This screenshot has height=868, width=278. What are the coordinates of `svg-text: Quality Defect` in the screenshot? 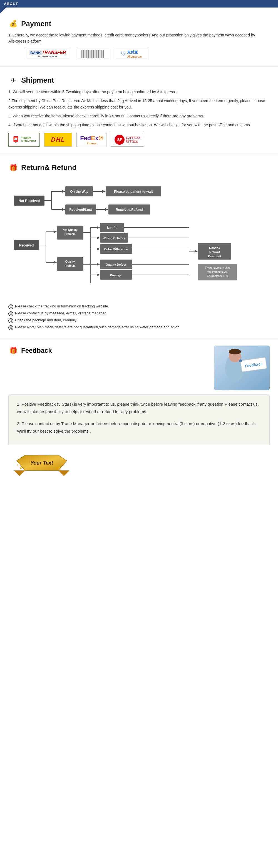 It's located at (116, 265).